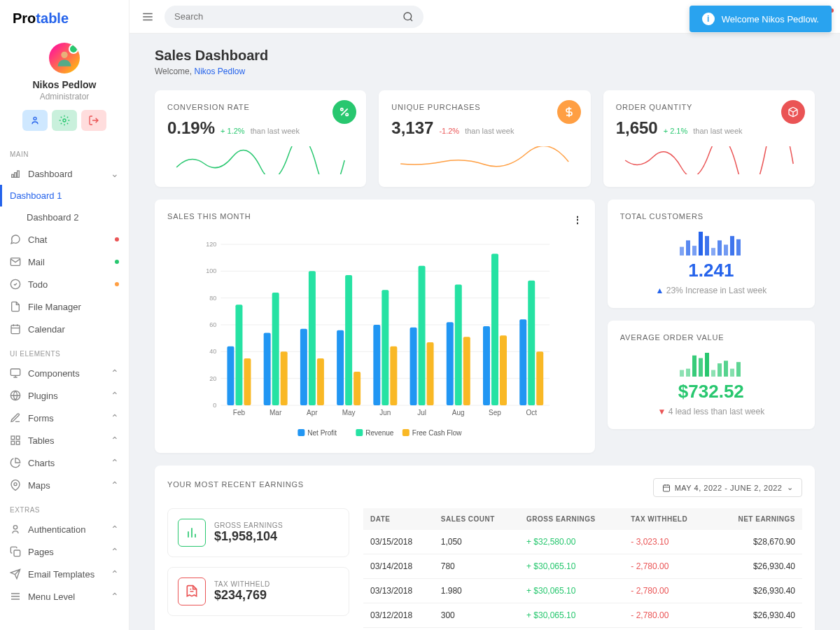 Image resolution: width=840 pixels, height=630 pixels. What do you see at coordinates (64, 239) in the screenshot?
I see `nav-chat: Chat` at bounding box center [64, 239].